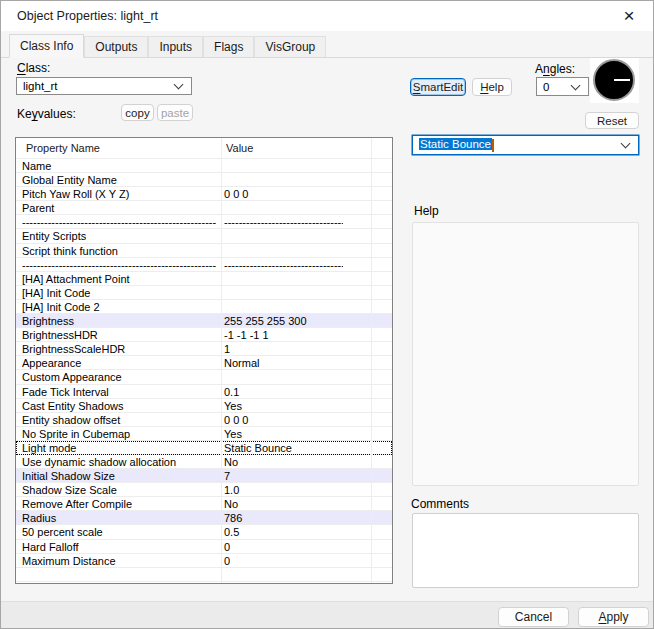 The image size is (654, 629). I want to click on property-row: Pitch Yaw Roll (X Y Z)0 0 0, so click(204, 194).